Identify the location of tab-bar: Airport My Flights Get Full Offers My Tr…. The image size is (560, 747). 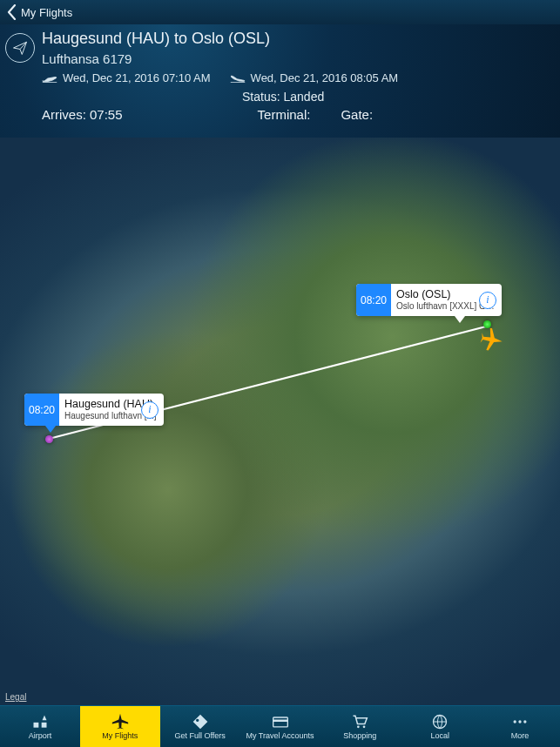
(280, 726).